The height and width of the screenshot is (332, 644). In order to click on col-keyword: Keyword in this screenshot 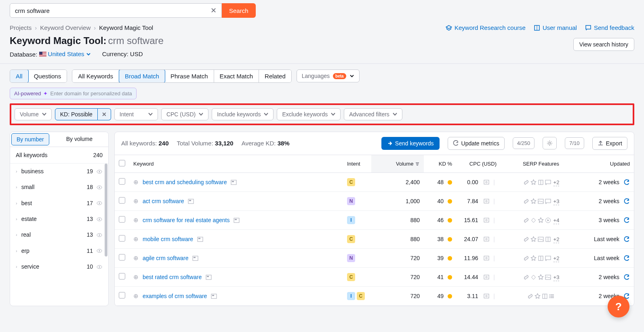, I will do `click(236, 164)`.